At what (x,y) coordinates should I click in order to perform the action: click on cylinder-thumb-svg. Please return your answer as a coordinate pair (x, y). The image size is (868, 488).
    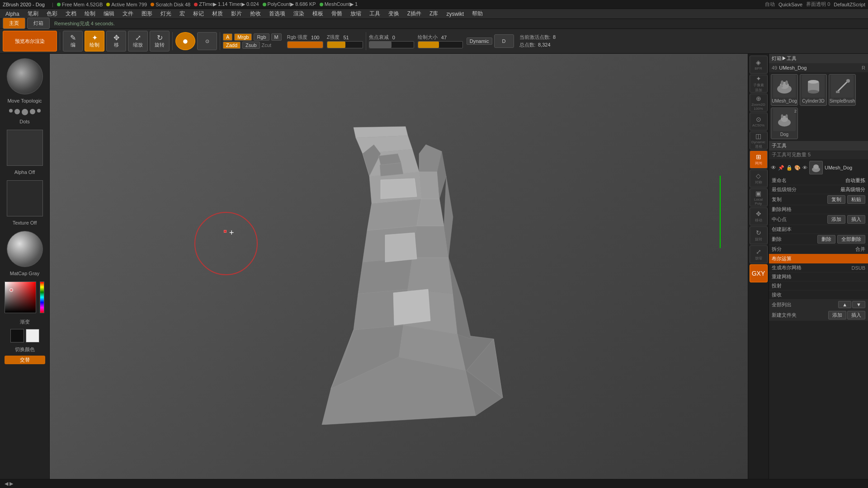
    Looking at the image, I should click on (814, 87).